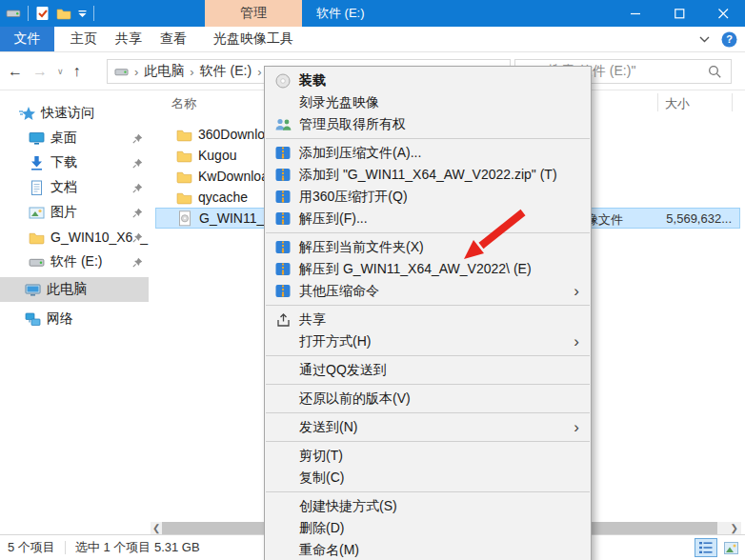 The height and width of the screenshot is (560, 745). Describe the element at coordinates (428, 124) in the screenshot. I see `menu-item-admin-take-ownership: 管理员取得所有权` at that location.